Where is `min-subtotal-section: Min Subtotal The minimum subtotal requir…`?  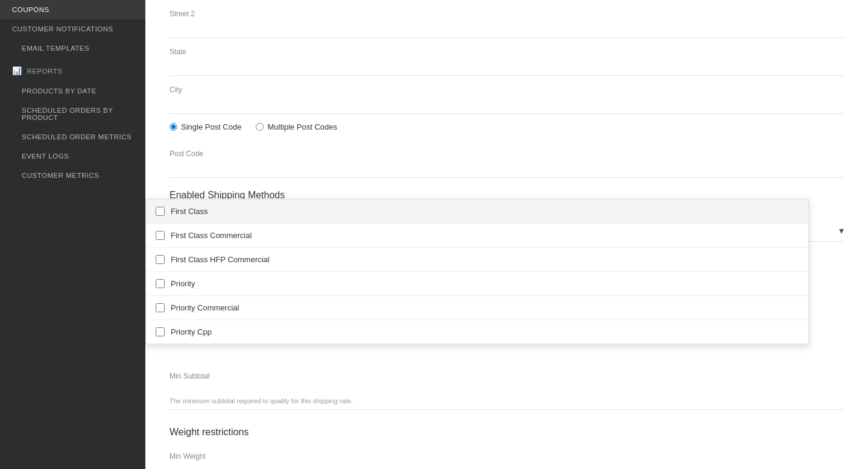
min-subtotal-section: Min Subtotal The minimum subtotal requir… is located at coordinates (507, 386).